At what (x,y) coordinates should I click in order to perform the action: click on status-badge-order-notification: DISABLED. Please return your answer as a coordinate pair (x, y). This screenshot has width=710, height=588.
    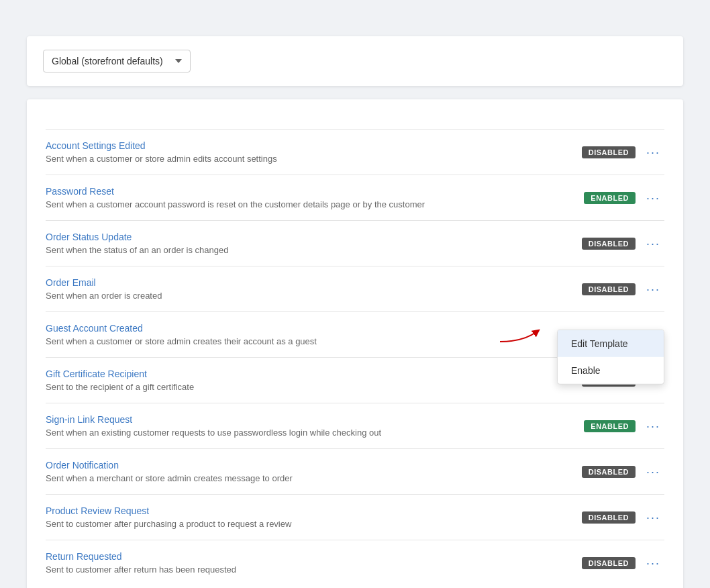
    Looking at the image, I should click on (609, 472).